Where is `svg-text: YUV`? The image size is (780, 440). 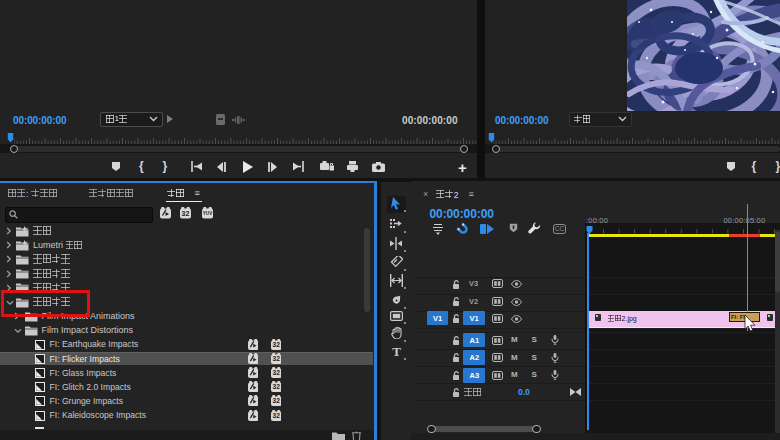
svg-text: YUV is located at coordinates (208, 214).